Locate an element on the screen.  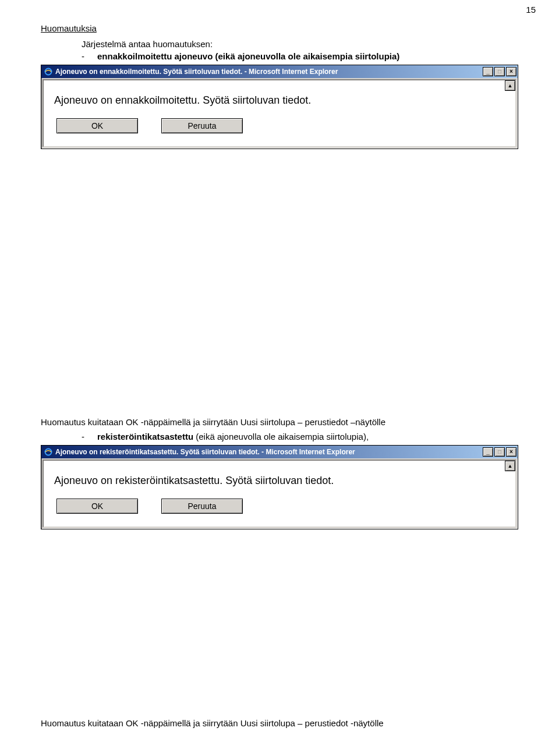
titlebar: Ajoneuvo on ennakkoilmoitettu. Syötä sii… is located at coordinates (280, 72).